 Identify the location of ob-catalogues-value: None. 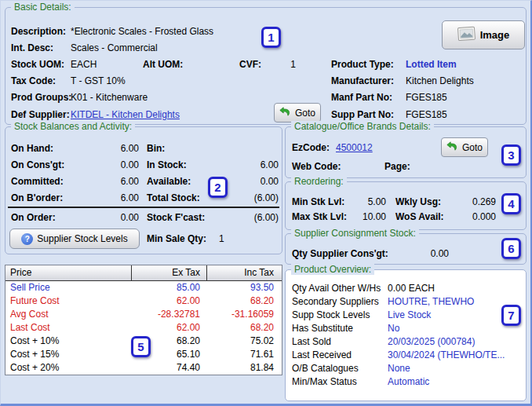
(399, 368).